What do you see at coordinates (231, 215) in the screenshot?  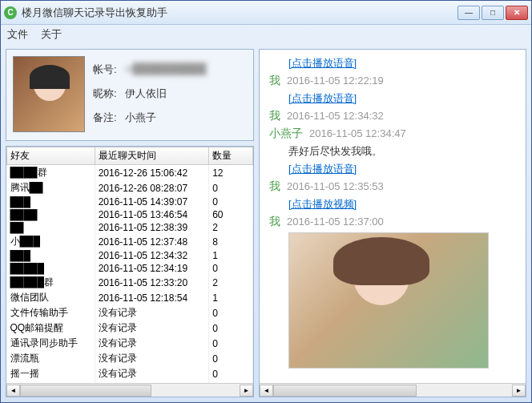 I see `cell-count: 60` at bounding box center [231, 215].